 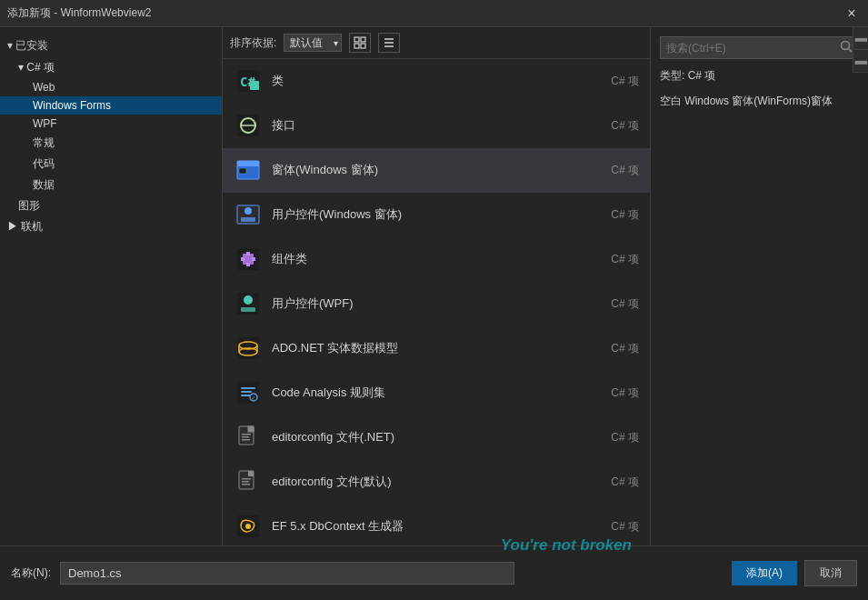 What do you see at coordinates (111, 124) in the screenshot?
I see `sidebar-item-wpf: WPF` at bounding box center [111, 124].